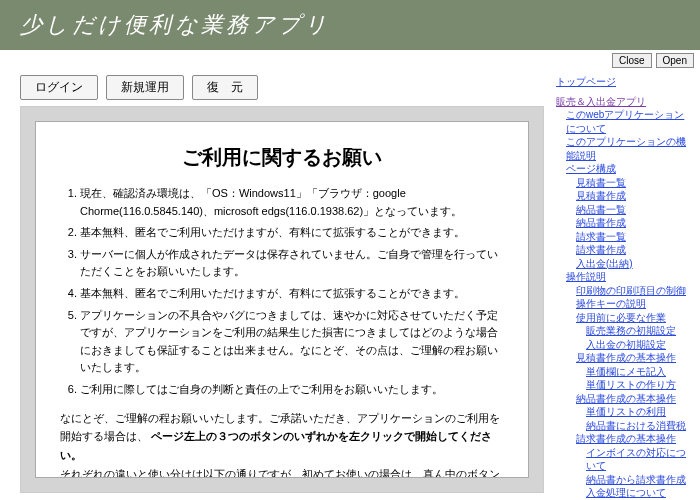  What do you see at coordinates (292, 202) in the screenshot?
I see `notice-item: 現在、確認済み環境は、「OS：Windows11」「ブラウザ：google Ch…` at bounding box center [292, 202].